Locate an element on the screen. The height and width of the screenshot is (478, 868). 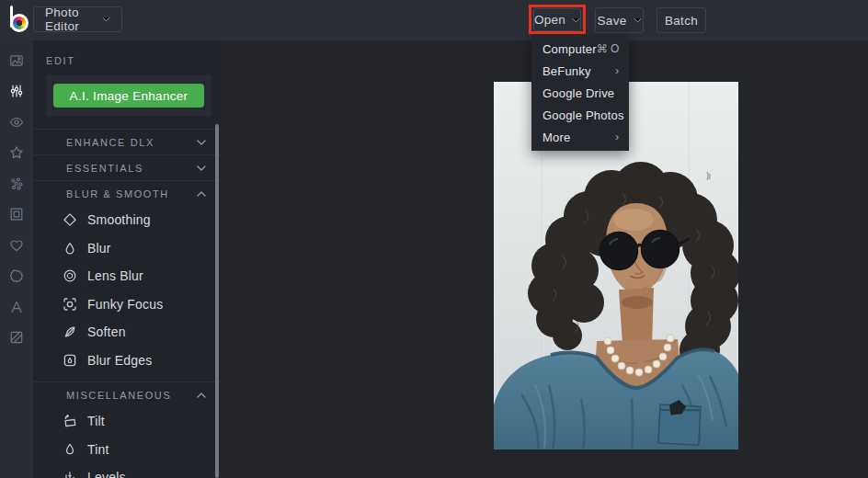
open-dropdown-menu: Computer ⌘ O BeFunky › Google Drive Goog… is located at coordinates (580, 93).